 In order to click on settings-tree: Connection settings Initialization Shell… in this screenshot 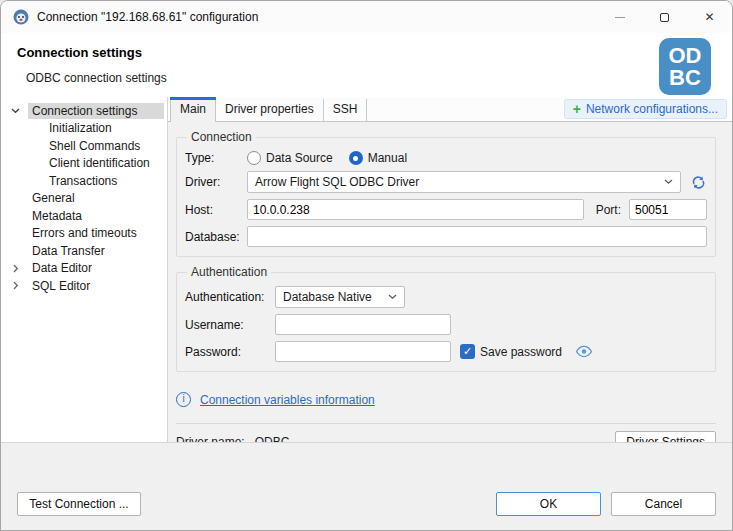, I will do `click(84, 270)`.